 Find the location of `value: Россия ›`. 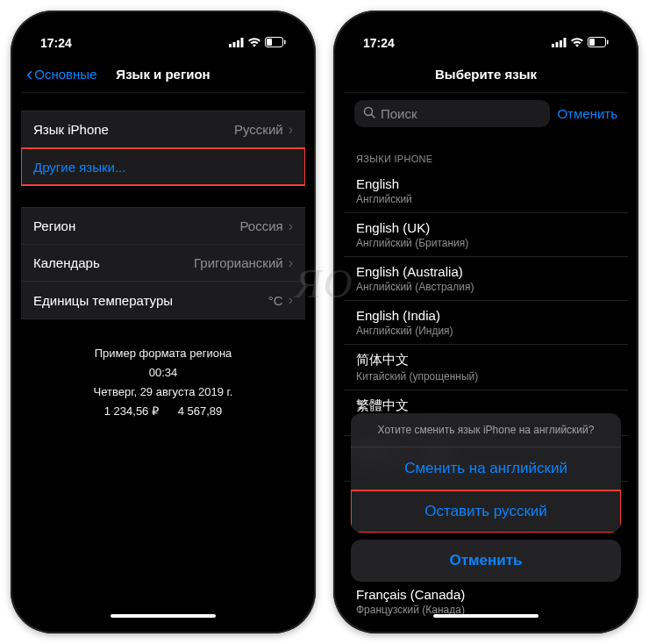

value: Россия › is located at coordinates (267, 226).